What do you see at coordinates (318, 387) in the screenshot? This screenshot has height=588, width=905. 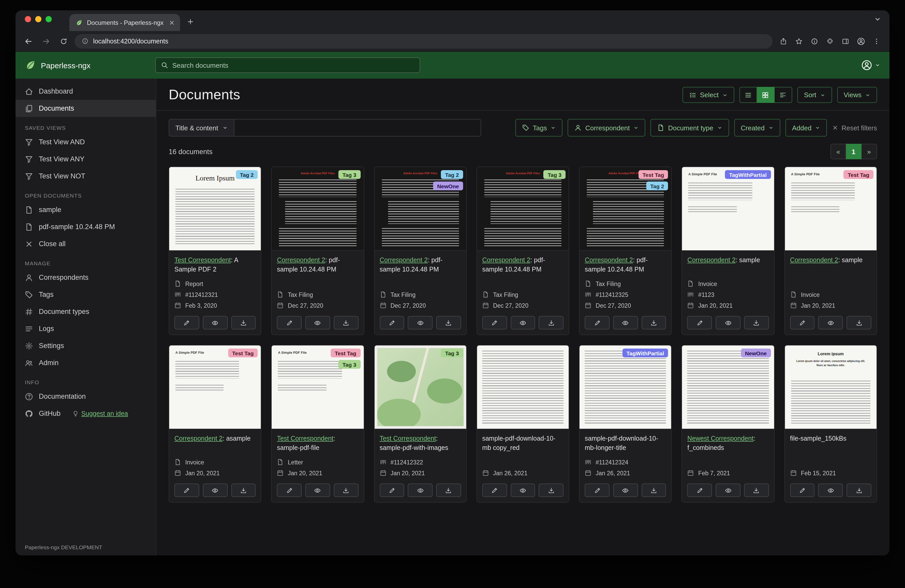 I see `document-thumbnail: A Simple PDF File Test TagTag 3` at bounding box center [318, 387].